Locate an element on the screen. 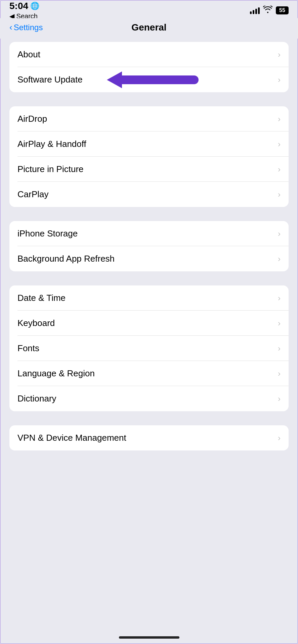 This screenshot has height=644, width=298. carplay-row: CarPlay › is located at coordinates (149, 195).